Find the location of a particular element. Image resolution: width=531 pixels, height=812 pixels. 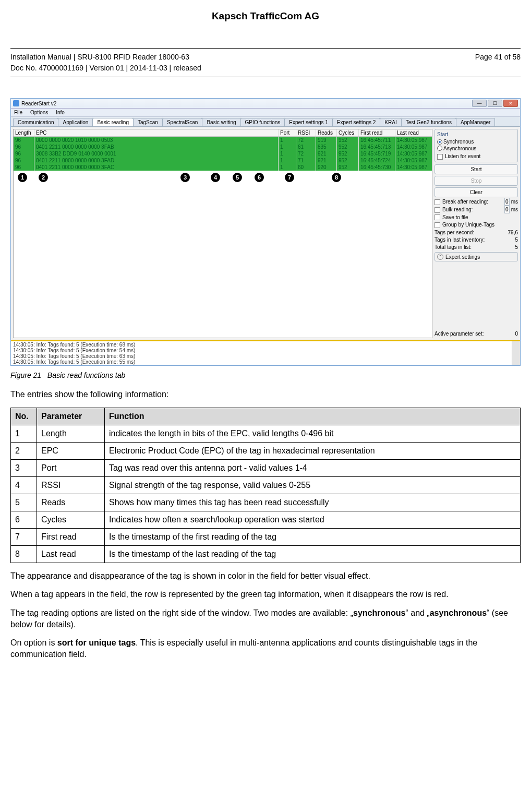

menubar: File Options Info is located at coordinates (266, 113).